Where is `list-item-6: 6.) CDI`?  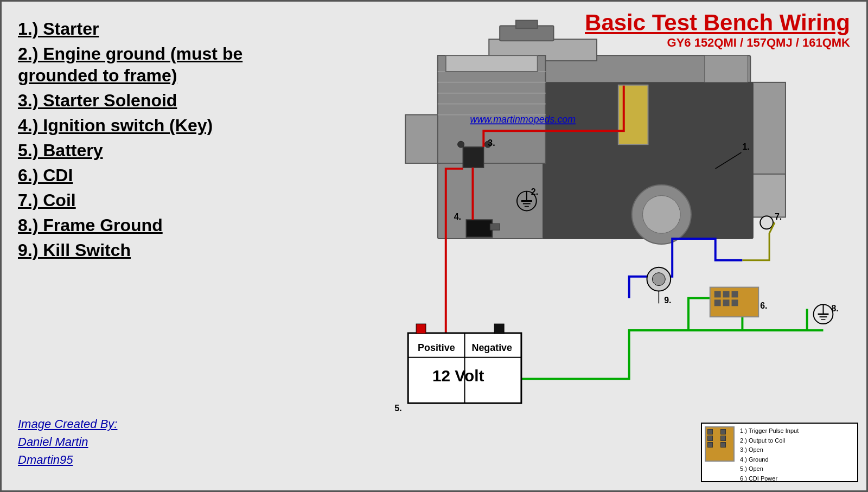
list-item-6: 6.) CDI is located at coordinates (173, 175).